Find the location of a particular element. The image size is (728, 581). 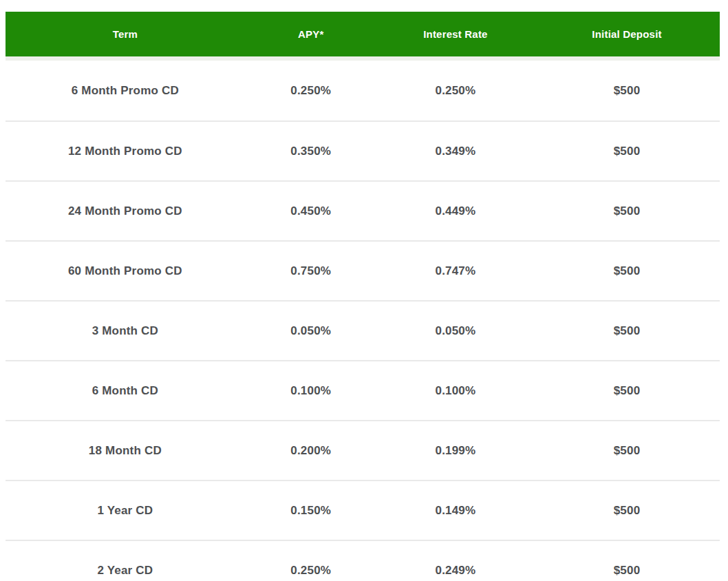

table-row: 1 Year CD0.150%0.149%$500 is located at coordinates (363, 509).